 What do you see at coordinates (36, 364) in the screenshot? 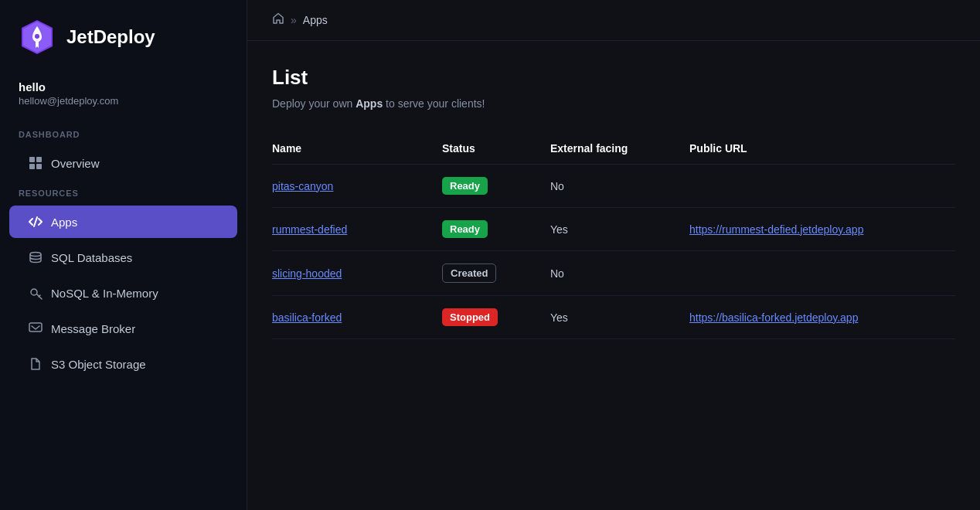
I see `file-icon` at bounding box center [36, 364].